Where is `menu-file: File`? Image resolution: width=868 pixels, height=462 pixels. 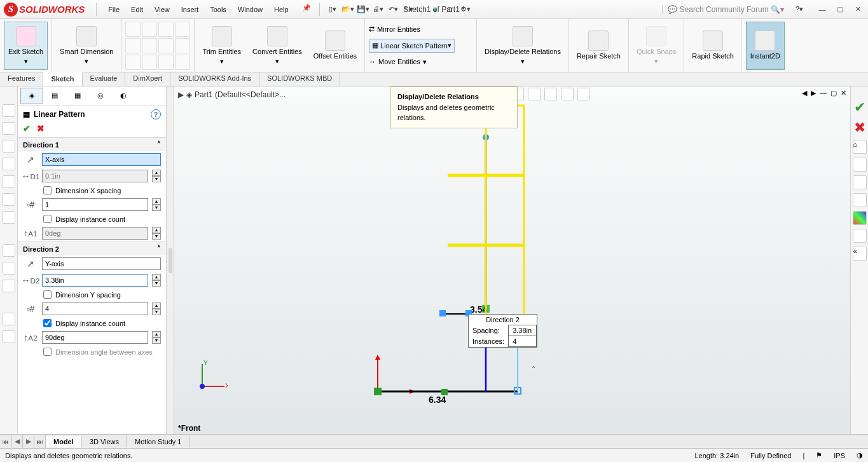 menu-file: File is located at coordinates (114, 10).